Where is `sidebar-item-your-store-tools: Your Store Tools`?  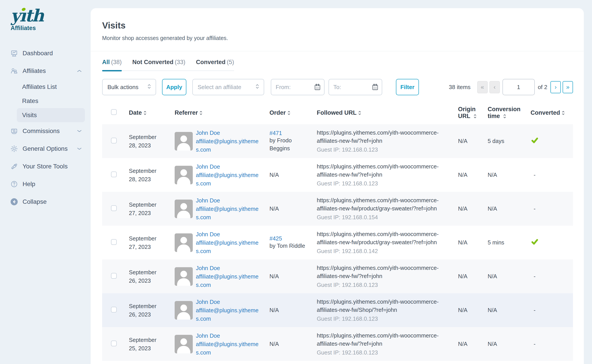 sidebar-item-your-store-tools: Your Store Tools is located at coordinates (45, 167).